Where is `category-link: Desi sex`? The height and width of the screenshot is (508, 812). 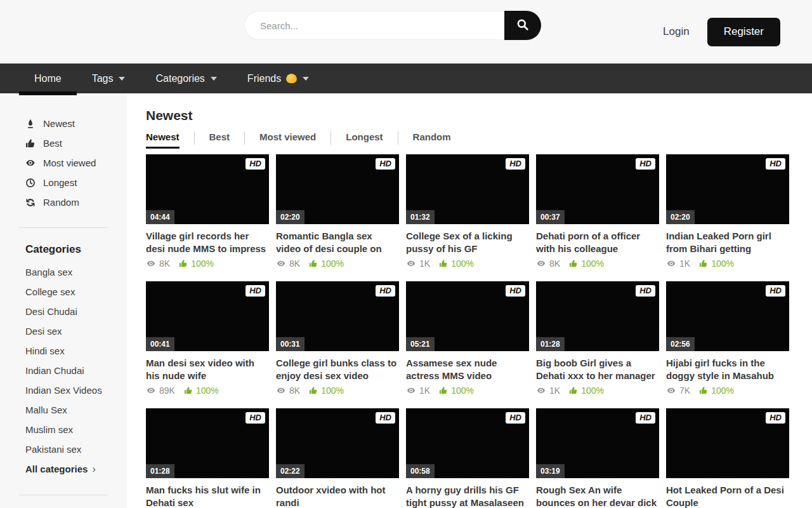 category-link: Desi sex is located at coordinates (63, 331).